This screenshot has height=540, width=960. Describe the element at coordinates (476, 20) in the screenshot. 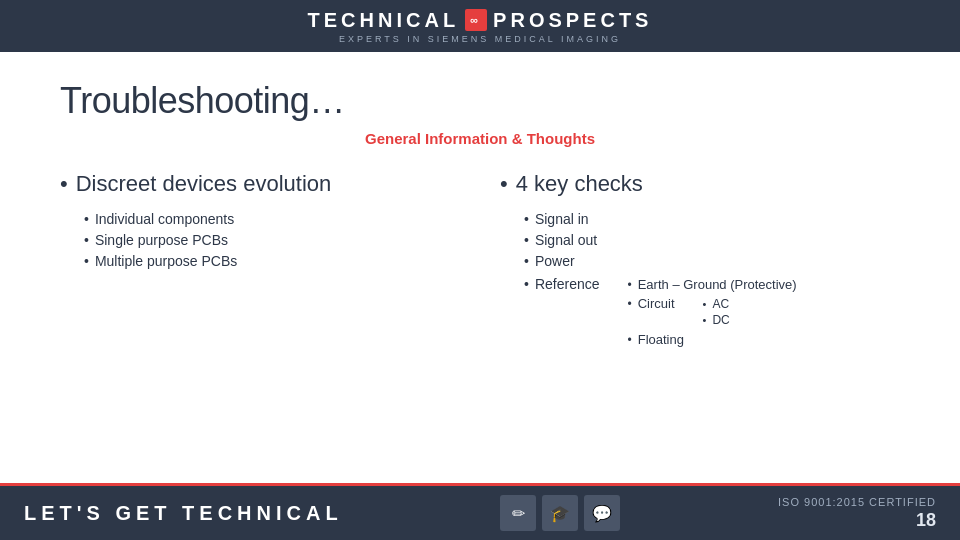

I see `header-logo: ∞` at that location.